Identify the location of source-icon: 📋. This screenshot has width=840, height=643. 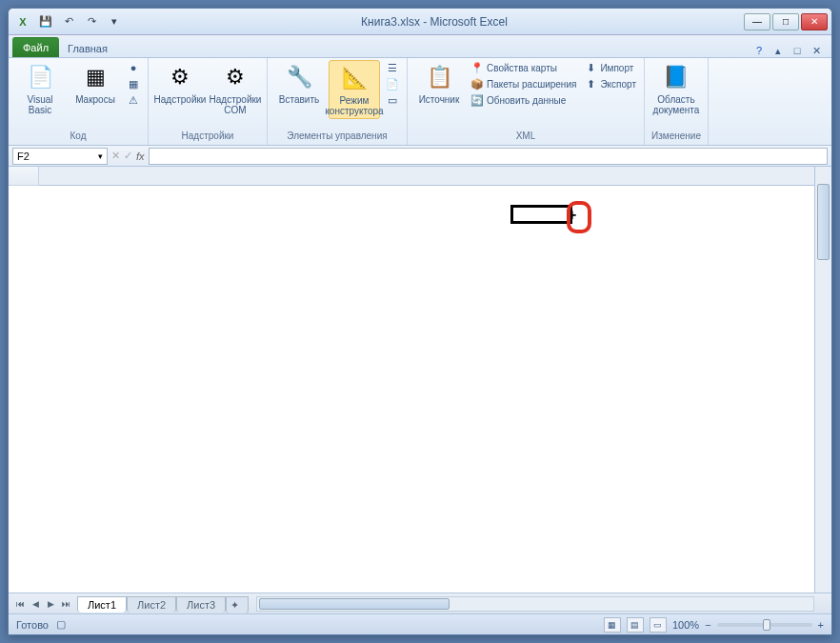
(439, 77).